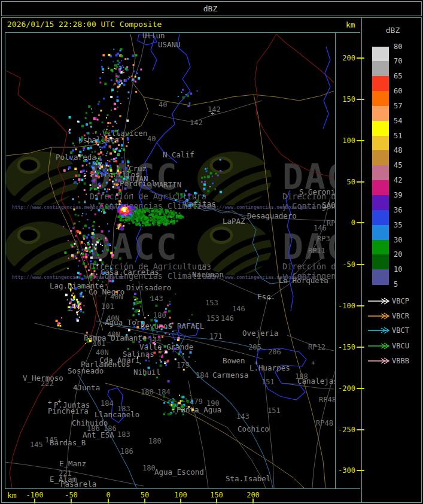 The image size is (423, 504). Describe the element at coordinates (179, 472) in the screenshot. I see `map-place-label: Agua_Escond` at that location.